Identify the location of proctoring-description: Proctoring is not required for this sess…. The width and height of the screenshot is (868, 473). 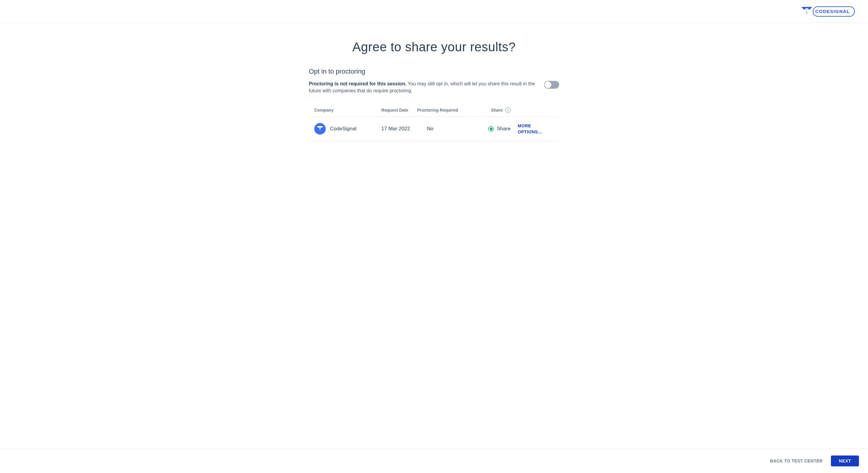
(424, 87).